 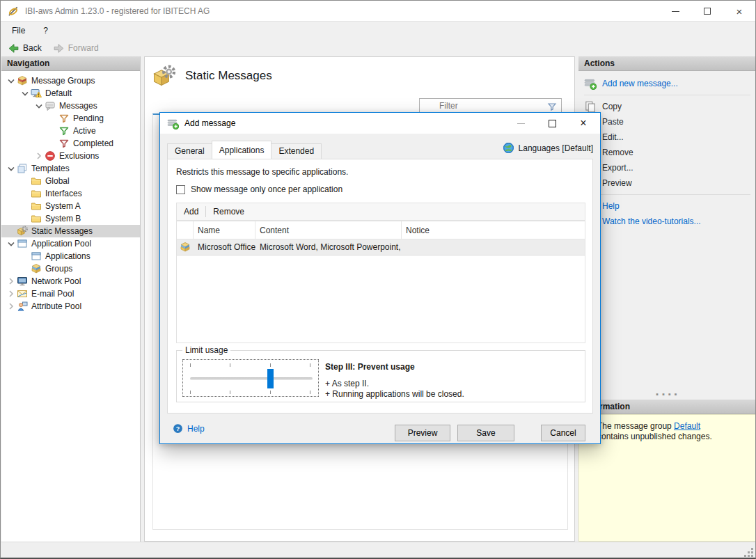 What do you see at coordinates (667, 137) in the screenshot?
I see `action-edit: Edit...` at bounding box center [667, 137].